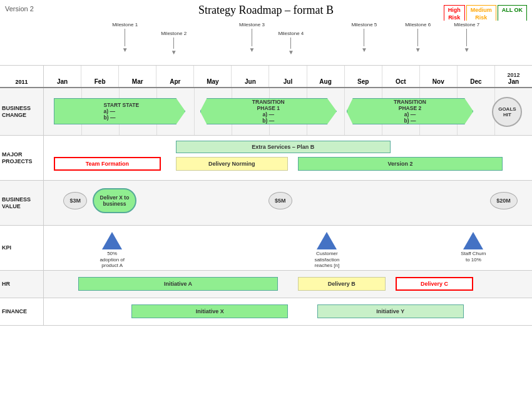 This screenshot has width=532, height=402. What do you see at coordinates (266, 10) in the screenshot?
I see `header: Version 2 Strategy Roadmap – format B Hi…` at bounding box center [266, 10].